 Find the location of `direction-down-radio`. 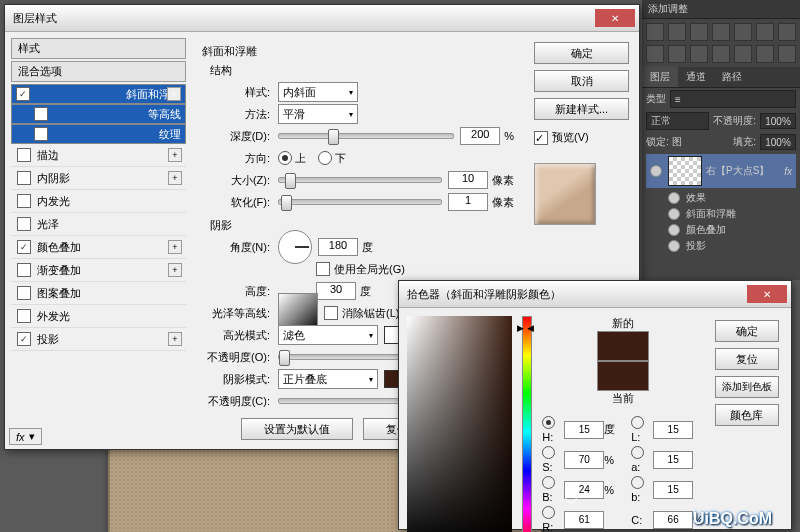

direction-down-radio is located at coordinates (325, 158).